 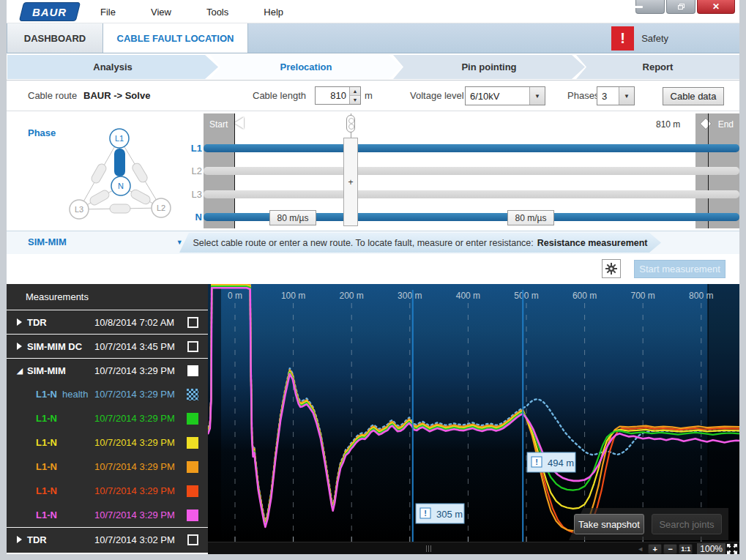 What do you see at coordinates (351, 124) in the screenshot?
I see `joint-slider-handle` at bounding box center [351, 124].